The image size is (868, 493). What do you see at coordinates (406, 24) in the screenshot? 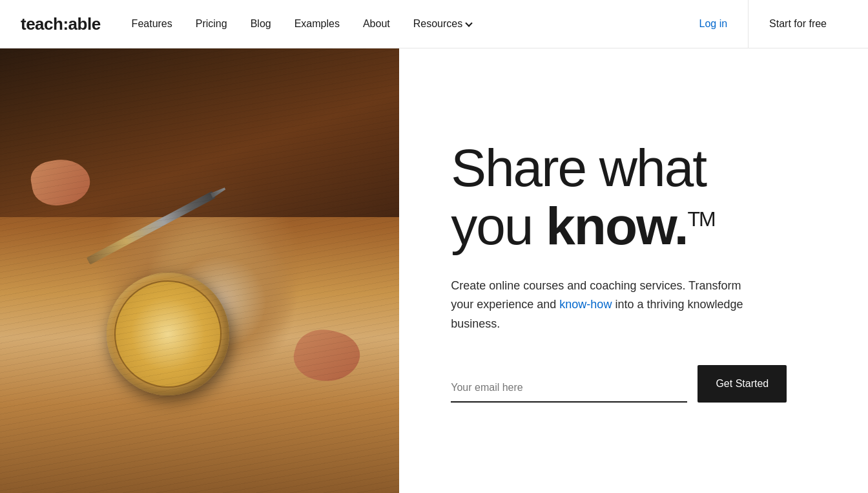
I see `nav-links: Features Pricing Blog Examples About Res…` at bounding box center [406, 24].